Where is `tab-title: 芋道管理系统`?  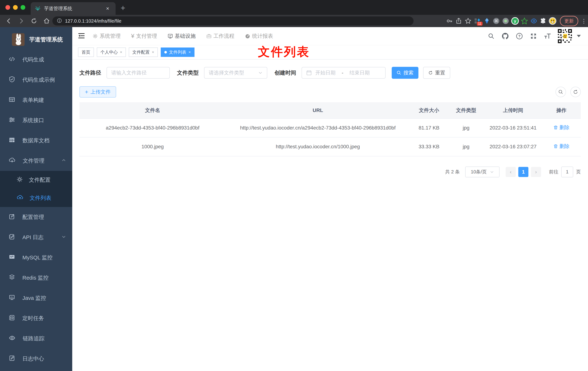 tab-title: 芋道管理系统 is located at coordinates (72, 9).